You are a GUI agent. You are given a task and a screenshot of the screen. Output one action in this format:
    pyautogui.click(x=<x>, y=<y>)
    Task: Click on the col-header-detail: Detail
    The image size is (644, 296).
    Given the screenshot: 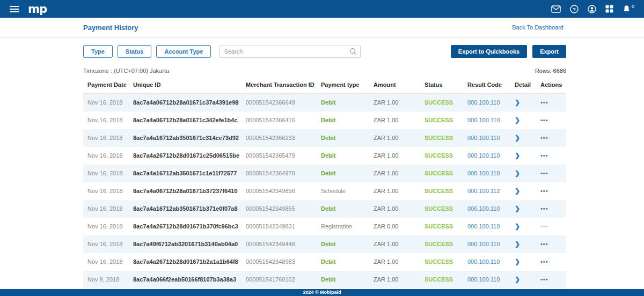 What is the action you would take?
    pyautogui.click(x=523, y=85)
    